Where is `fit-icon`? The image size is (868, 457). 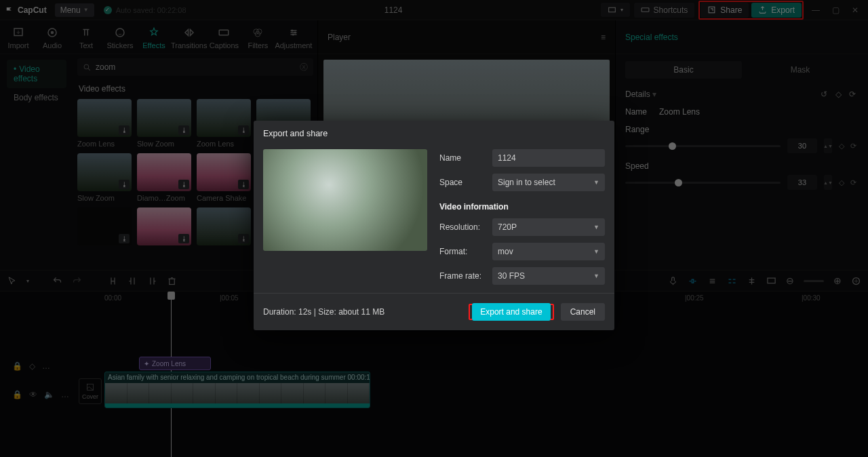 fit-icon is located at coordinates (856, 281).